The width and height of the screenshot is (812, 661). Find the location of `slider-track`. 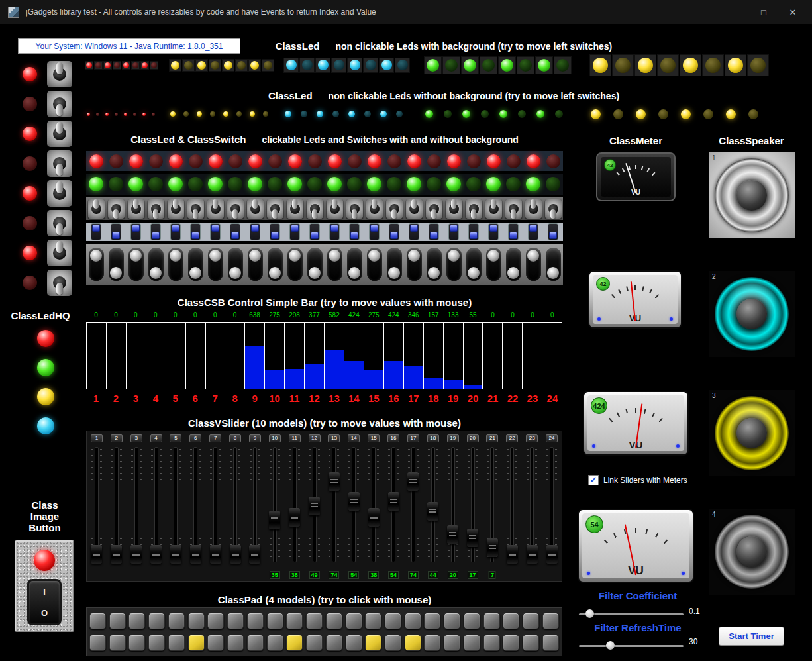

slider-track is located at coordinates (631, 646).